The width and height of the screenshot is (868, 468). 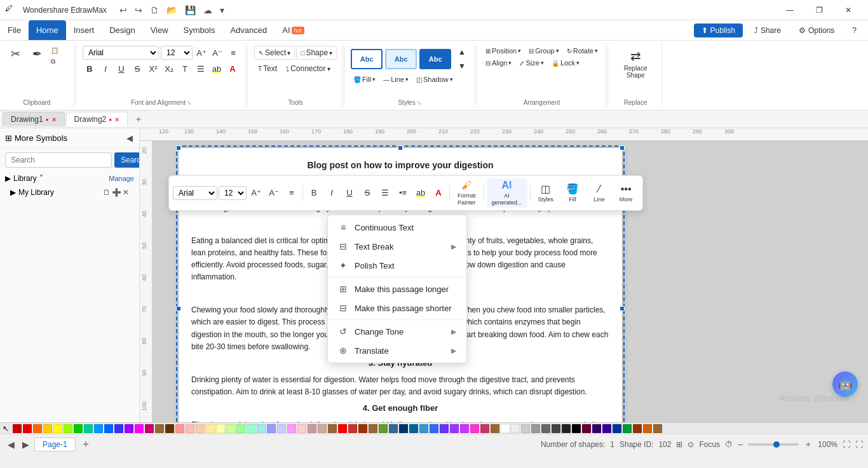 What do you see at coordinates (127, 160) in the screenshot?
I see `search-button: Search` at bounding box center [127, 160].